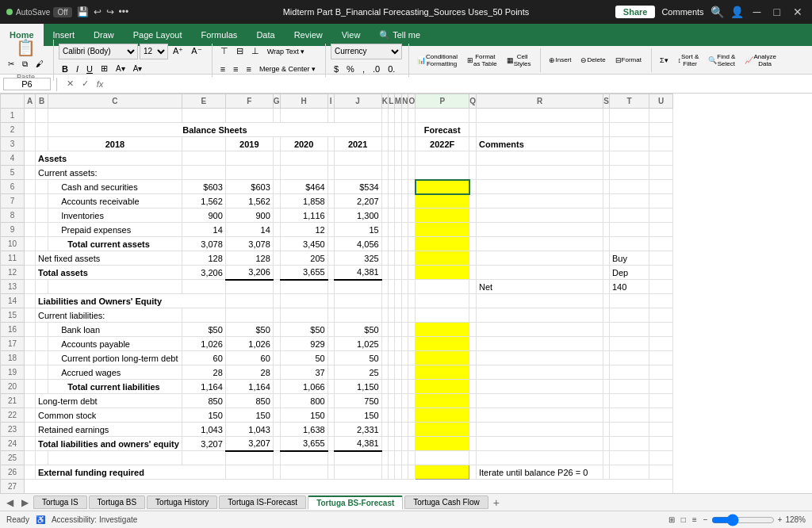  I want to click on cell-O12, so click(412, 273).